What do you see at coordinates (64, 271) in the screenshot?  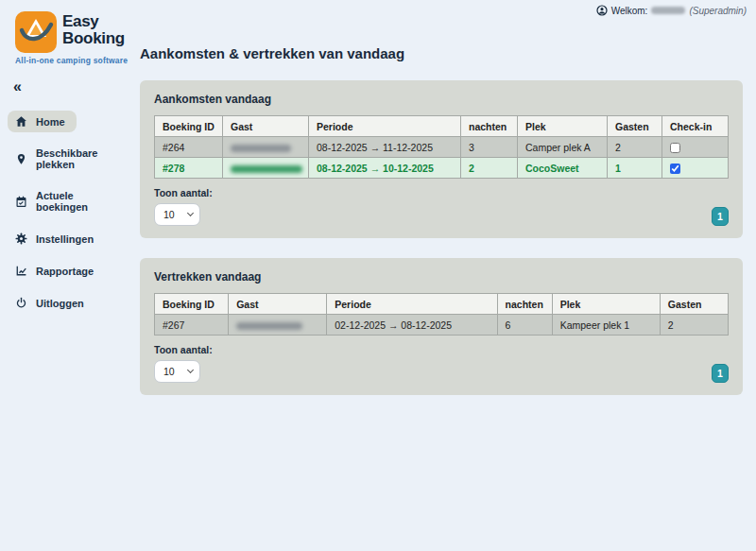 I see `sidebar-item-label: Rapportage` at bounding box center [64, 271].